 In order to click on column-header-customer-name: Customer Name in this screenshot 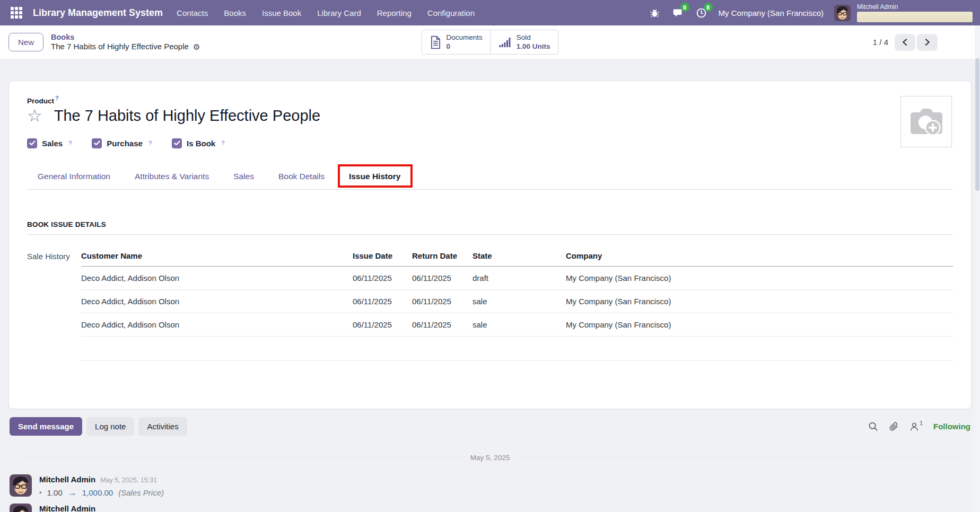, I will do `click(217, 256)`.